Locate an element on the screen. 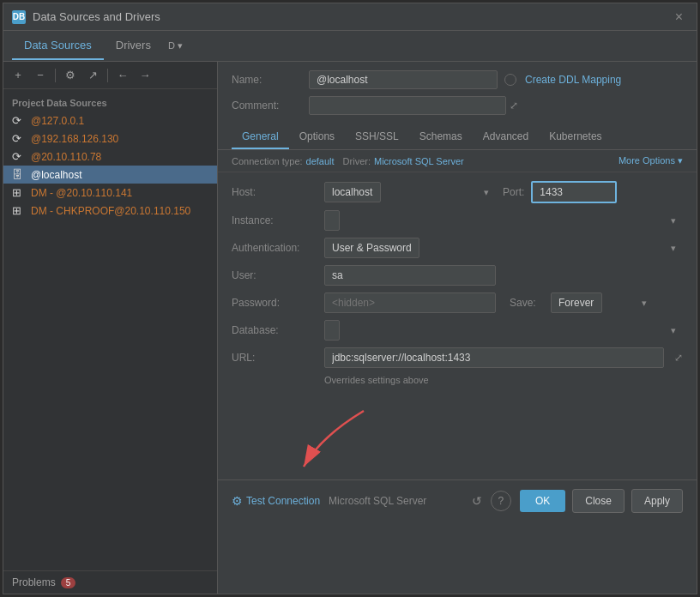 This screenshot has height=597, width=700. close-button: × is located at coordinates (679, 17).